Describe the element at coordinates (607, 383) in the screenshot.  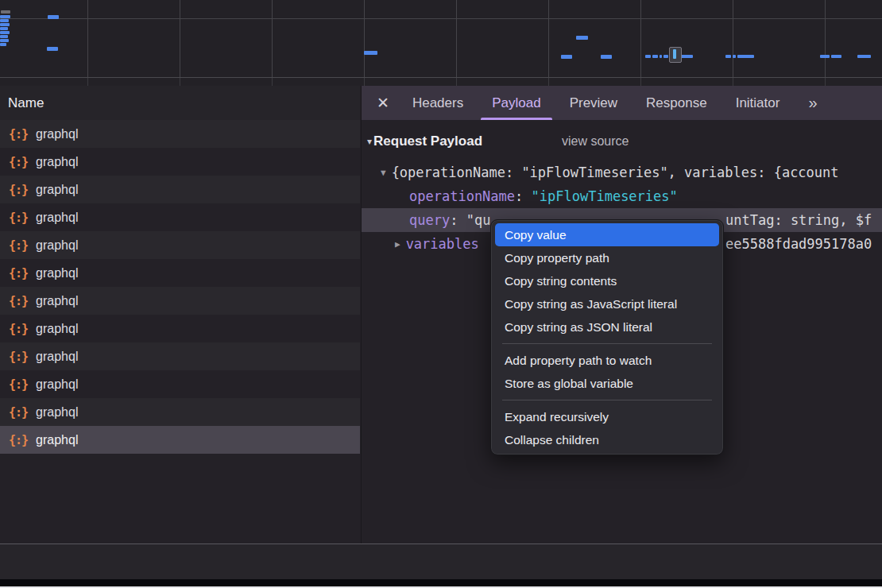
I see `menu-item-store-as-global-variable: Store as global variable` at that location.